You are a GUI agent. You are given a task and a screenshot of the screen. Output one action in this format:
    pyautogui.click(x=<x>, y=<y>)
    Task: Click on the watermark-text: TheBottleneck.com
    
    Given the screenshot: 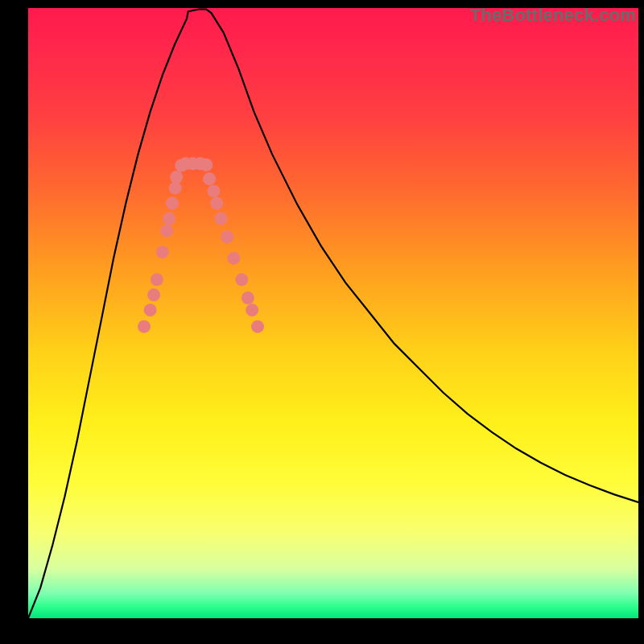 What is the action you would take?
    pyautogui.click(x=553, y=15)
    